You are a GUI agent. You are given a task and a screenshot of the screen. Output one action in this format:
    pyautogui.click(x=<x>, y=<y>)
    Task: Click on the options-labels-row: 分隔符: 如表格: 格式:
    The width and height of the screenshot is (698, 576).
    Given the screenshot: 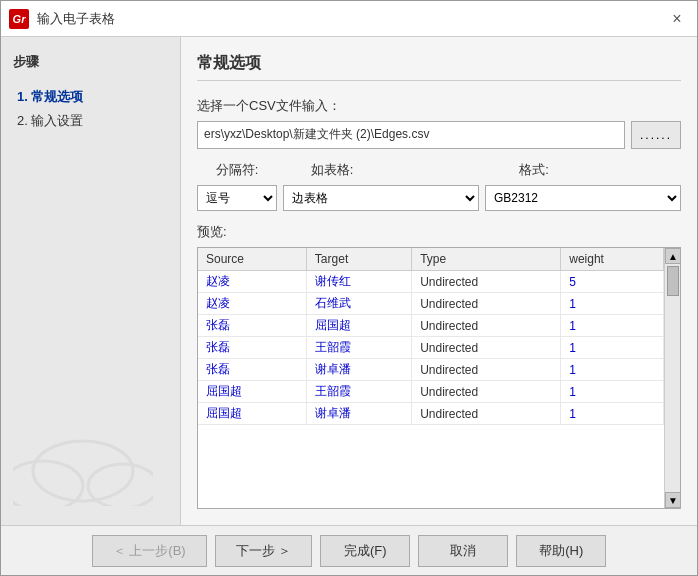 What is the action you would take?
    pyautogui.click(x=439, y=170)
    